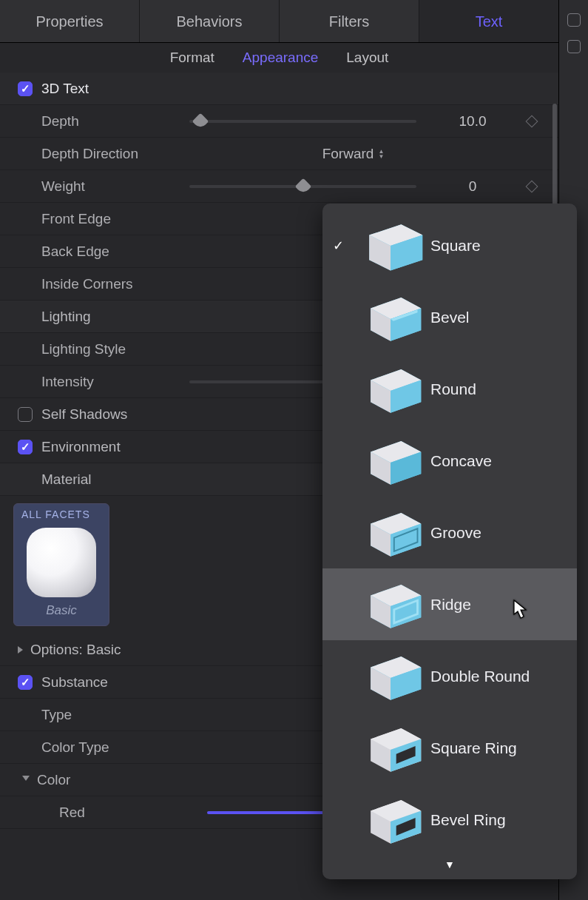 Image resolution: width=588 pixels, height=900 pixels. Describe the element at coordinates (521, 609) in the screenshot. I see `mouse-cursor-icon` at that location.